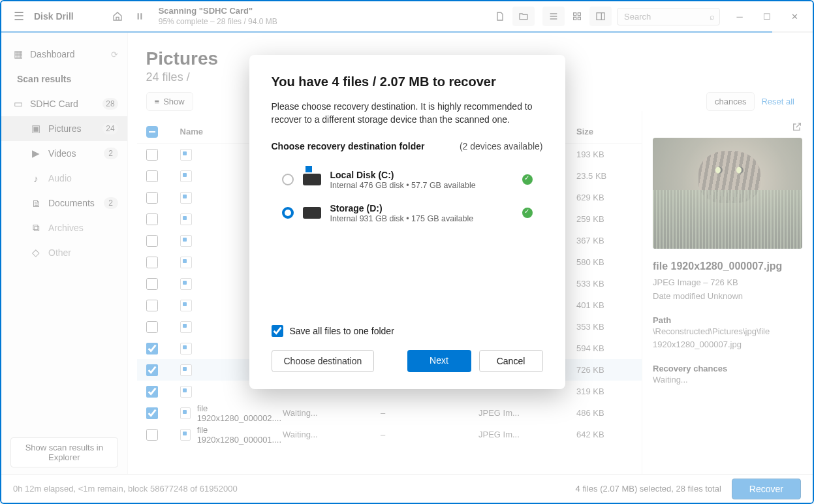 The width and height of the screenshot is (814, 504). What do you see at coordinates (407, 114) in the screenshot?
I see `dialog-description: Please choose recovery destination. It i…` at bounding box center [407, 114].